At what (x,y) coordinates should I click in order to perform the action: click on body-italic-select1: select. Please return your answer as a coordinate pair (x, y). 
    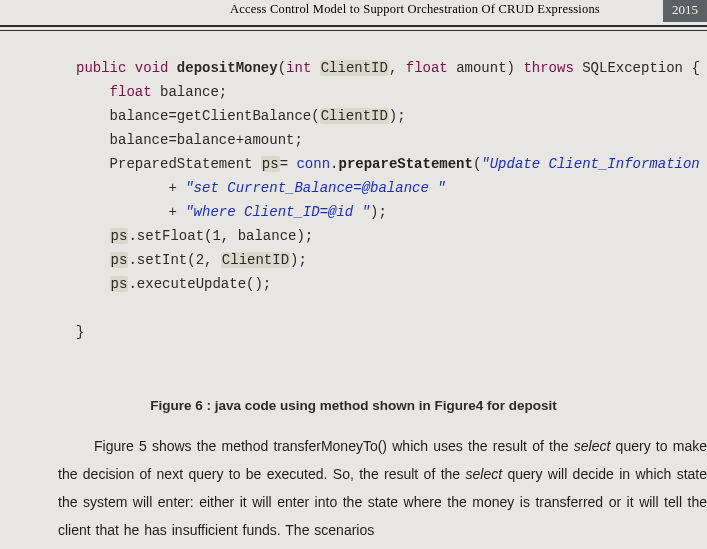
    Looking at the image, I should click on (592, 446).